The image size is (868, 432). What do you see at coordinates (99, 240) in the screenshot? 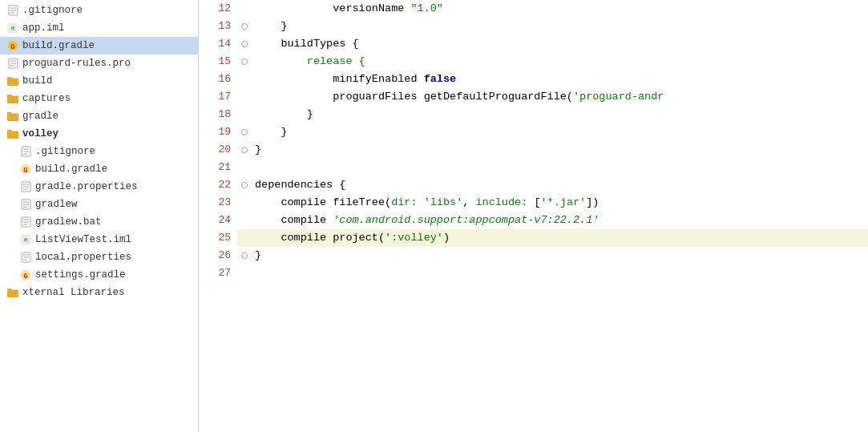
I see `sidebar-item-listviewtest: MListViewTest.iml` at bounding box center [99, 240].